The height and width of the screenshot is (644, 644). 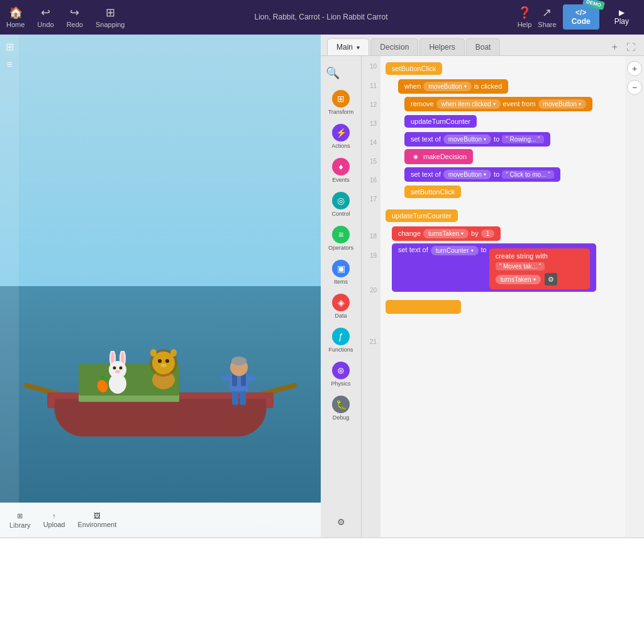 I want to click on tool-actions: ⚡ Actions, so click(x=341, y=136).